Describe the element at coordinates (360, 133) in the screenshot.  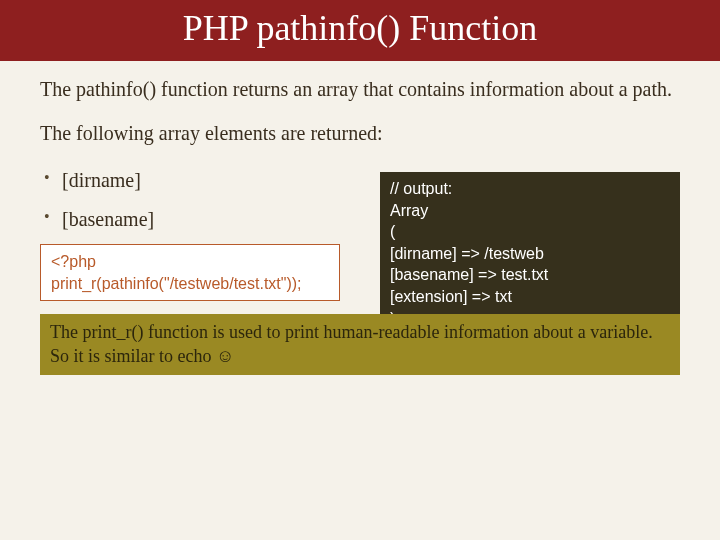
I see `intro-paragraph-2: The following array elements are returne…` at that location.